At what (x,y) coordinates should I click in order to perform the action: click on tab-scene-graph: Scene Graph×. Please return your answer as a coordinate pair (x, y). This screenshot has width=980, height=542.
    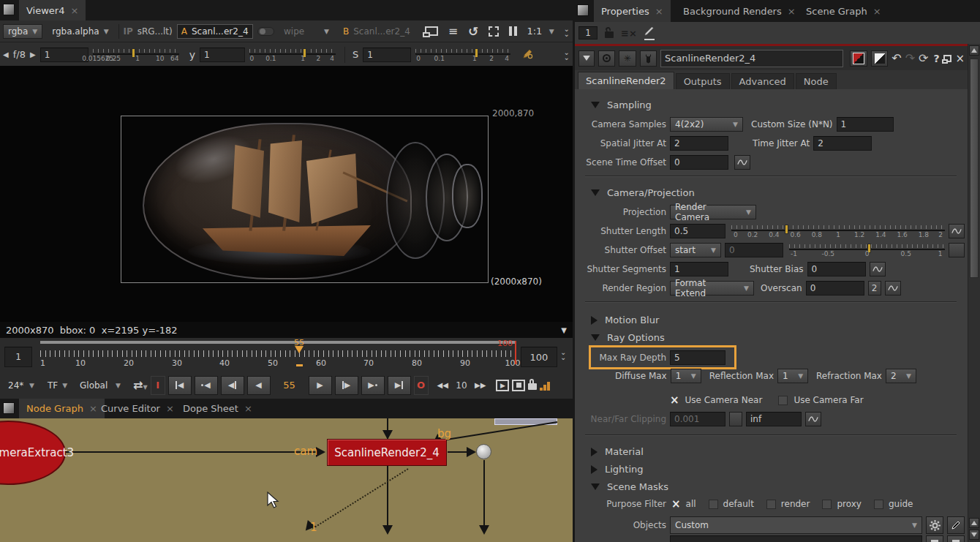
    Looking at the image, I should click on (844, 11).